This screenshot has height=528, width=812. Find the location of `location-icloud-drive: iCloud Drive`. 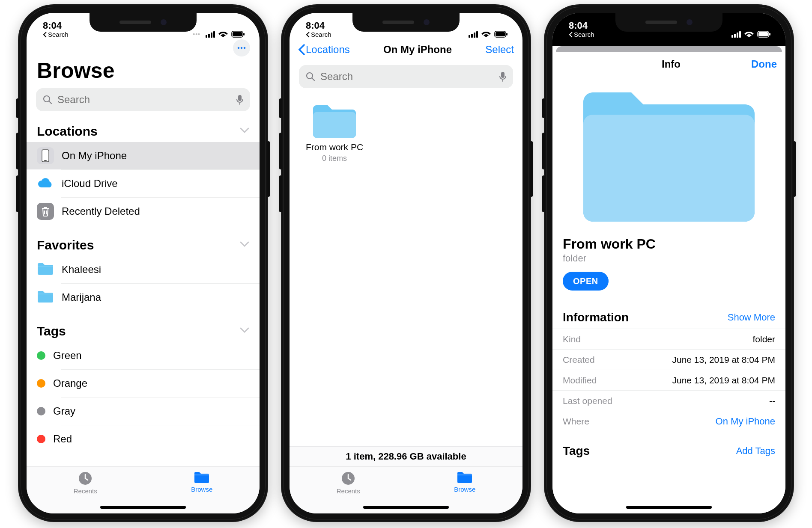

location-icloud-drive: iCloud Drive is located at coordinates (143, 184).